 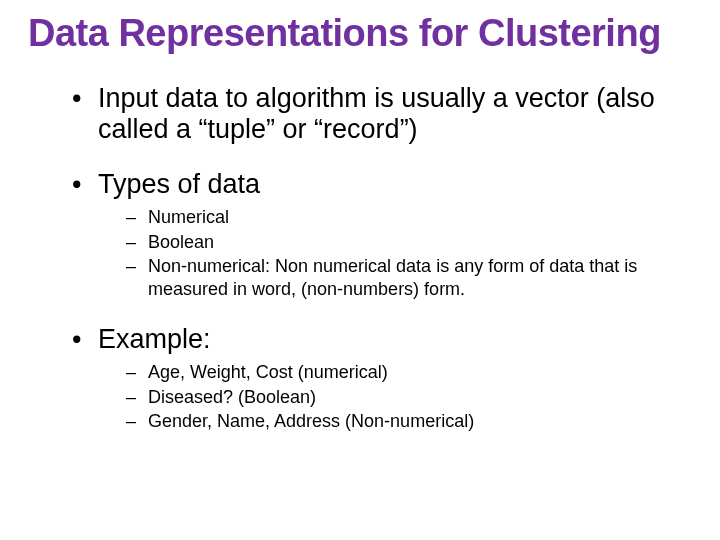 I want to click on bullet-text: Types of data, so click(x=179, y=184).